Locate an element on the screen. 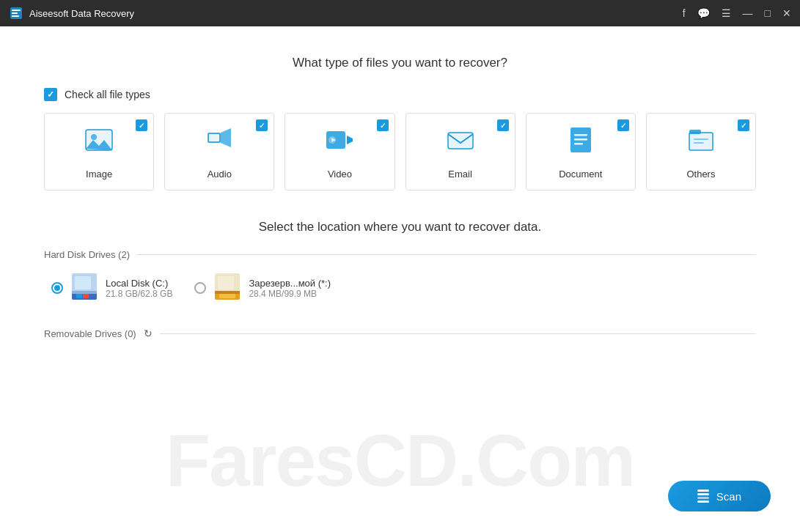 The height and width of the screenshot is (532, 800). file-types-row: ✓ Image ✓ Aud is located at coordinates (400, 152).